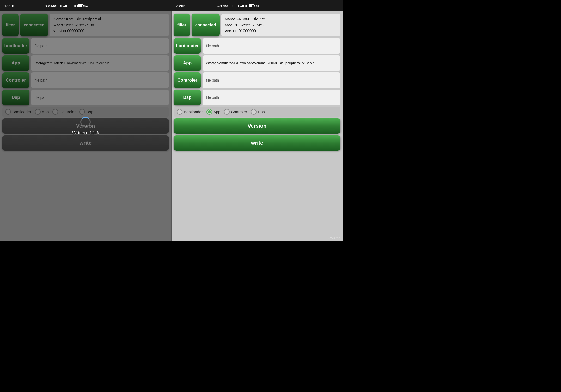 The width and height of the screenshot is (561, 392). Describe the element at coordinates (180, 112) in the screenshot. I see `radio-circle-bootloader-right` at that location.